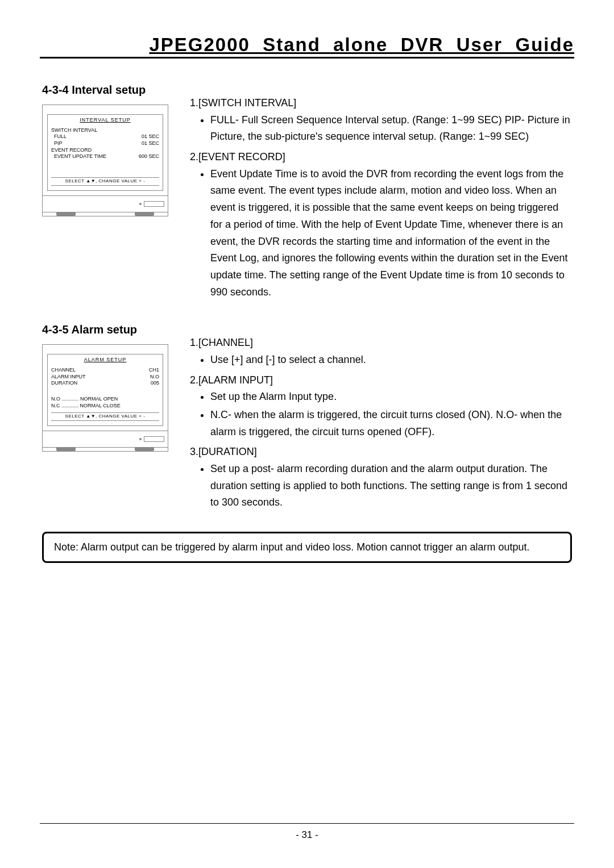 Image resolution: width=614 pixels, height=868 pixels. Describe the element at coordinates (307, 45) in the screenshot. I see `doc-title: JPEG2000 Stand alone DVR User Guide` at that location.